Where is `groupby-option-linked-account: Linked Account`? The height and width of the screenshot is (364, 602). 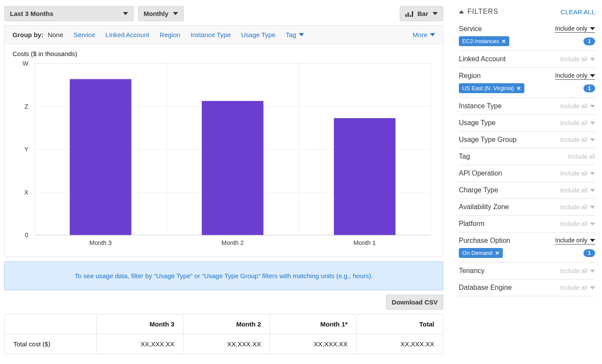 groupby-option-linked-account: Linked Account is located at coordinates (128, 35).